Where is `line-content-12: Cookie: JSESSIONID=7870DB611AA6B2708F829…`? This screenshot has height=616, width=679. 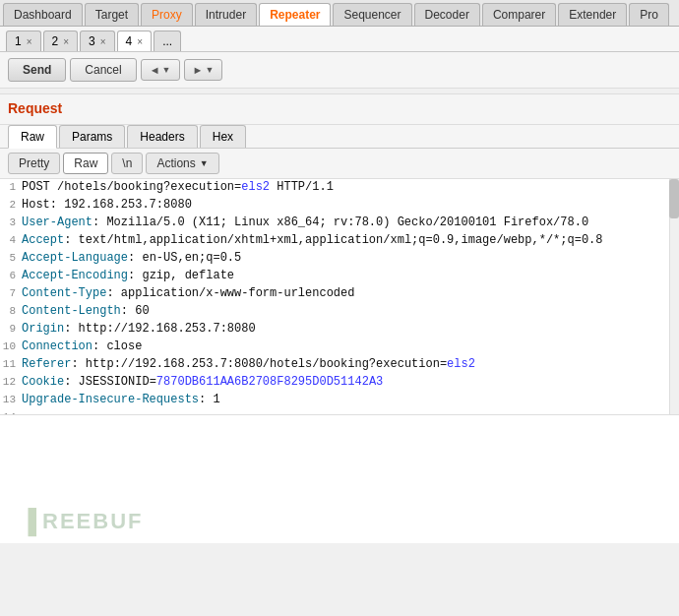
line-content-12: Cookie: JSESSIONID=7870DB611AA6B2708F829… is located at coordinates (350, 383).